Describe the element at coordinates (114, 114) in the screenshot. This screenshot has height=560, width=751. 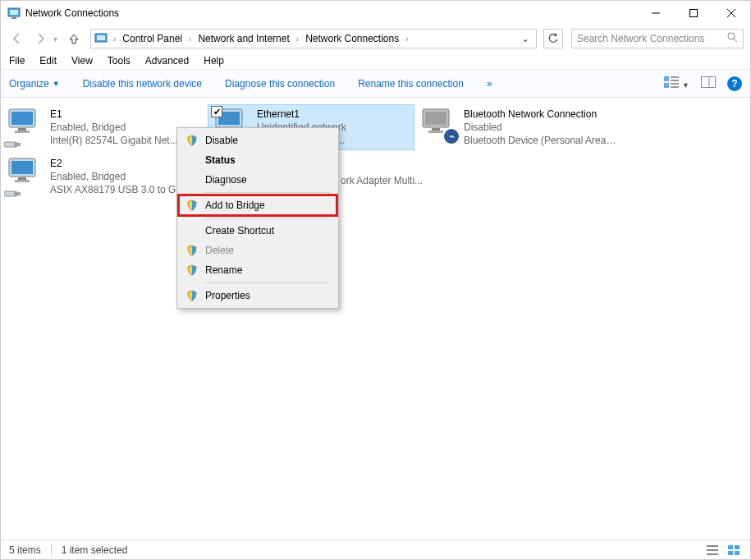
I see `connection-name: E1` at that location.